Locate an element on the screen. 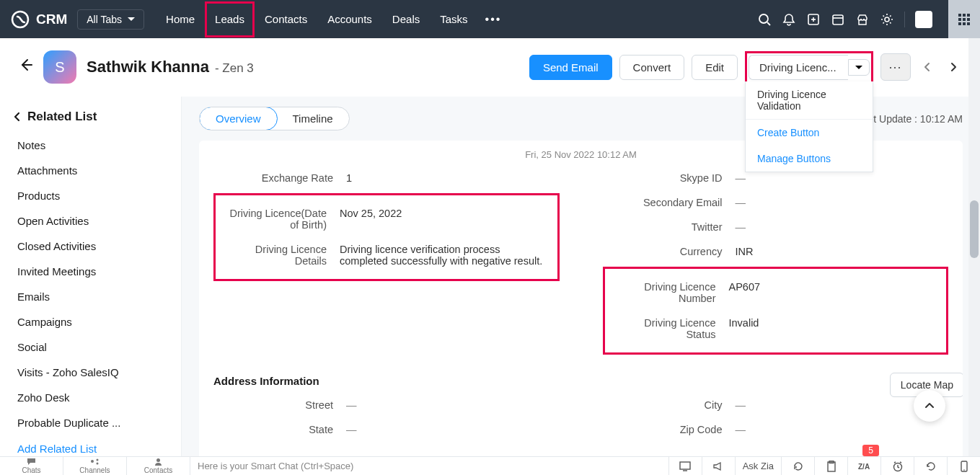  search-icon is located at coordinates (764, 19).